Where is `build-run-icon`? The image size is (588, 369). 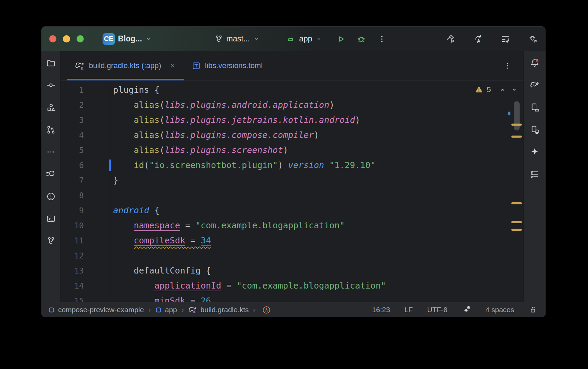
build-run-icon is located at coordinates (451, 39).